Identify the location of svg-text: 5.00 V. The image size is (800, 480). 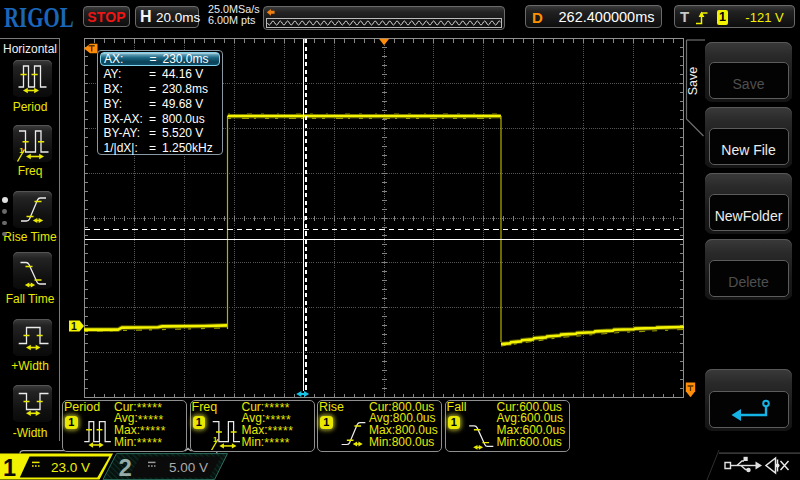
(188, 468).